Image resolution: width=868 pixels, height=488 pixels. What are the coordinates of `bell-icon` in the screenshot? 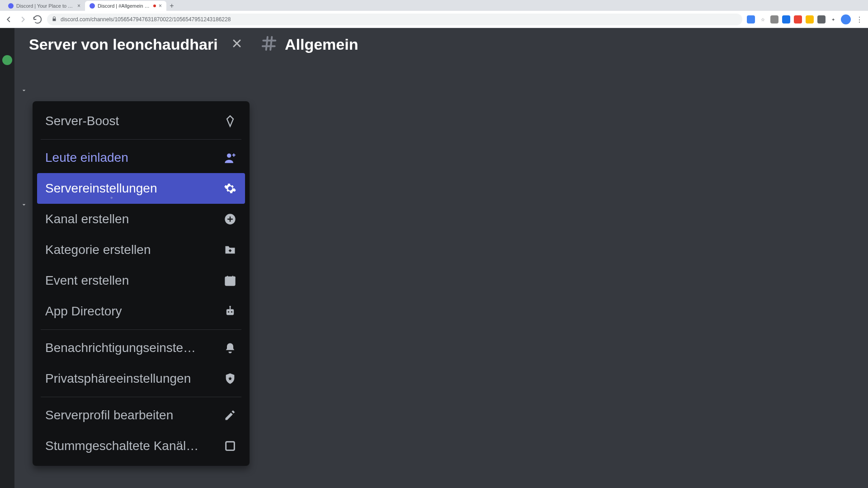 It's located at (230, 348).